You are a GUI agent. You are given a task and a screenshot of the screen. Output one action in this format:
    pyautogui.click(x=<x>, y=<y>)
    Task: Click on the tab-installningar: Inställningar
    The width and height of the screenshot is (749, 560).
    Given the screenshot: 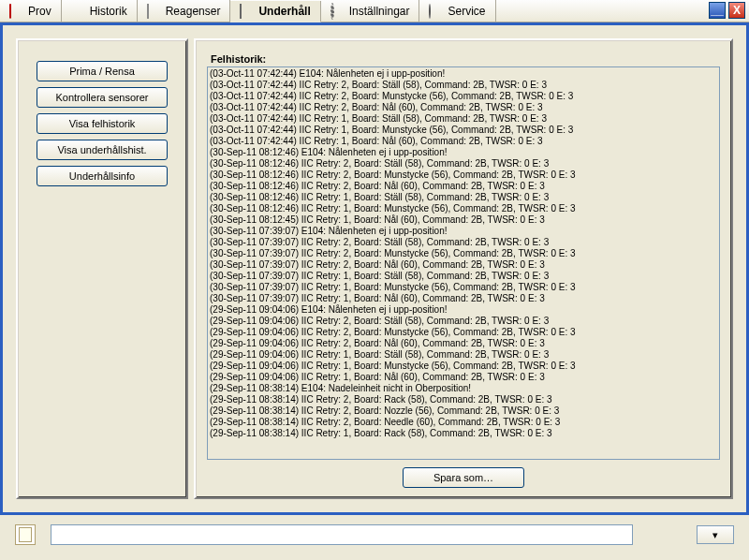 What is the action you would take?
    pyautogui.click(x=371, y=11)
    